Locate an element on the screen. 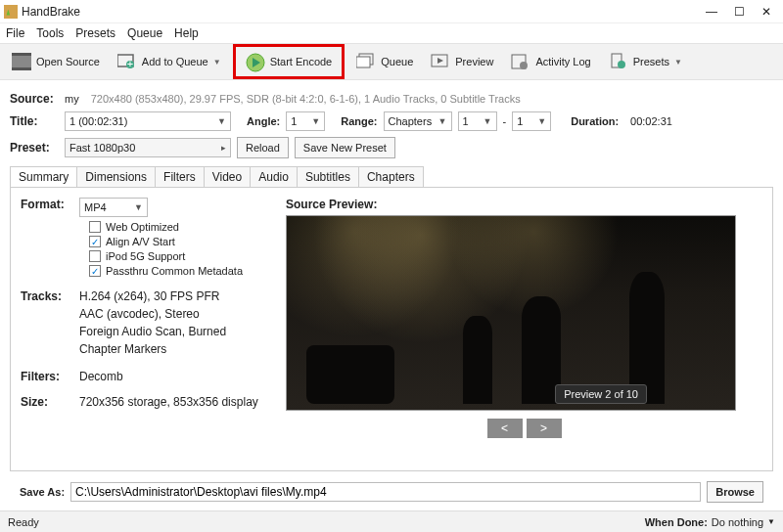 The width and height of the screenshot is (783, 532). open-source-button: Open Source is located at coordinates (56, 62).